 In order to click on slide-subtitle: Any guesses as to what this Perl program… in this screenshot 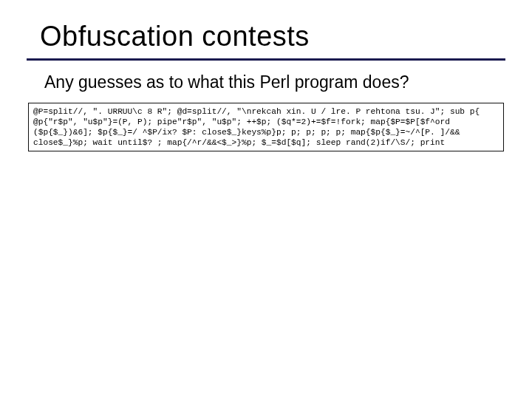, I will do `click(266, 77)`.